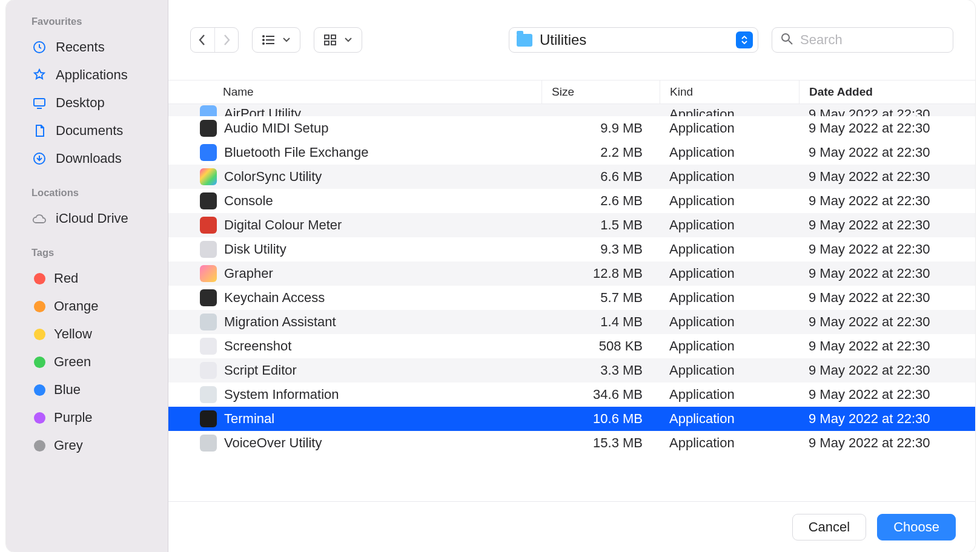 The width and height of the screenshot is (980, 552). I want to click on file-name-label: System Information, so click(282, 395).